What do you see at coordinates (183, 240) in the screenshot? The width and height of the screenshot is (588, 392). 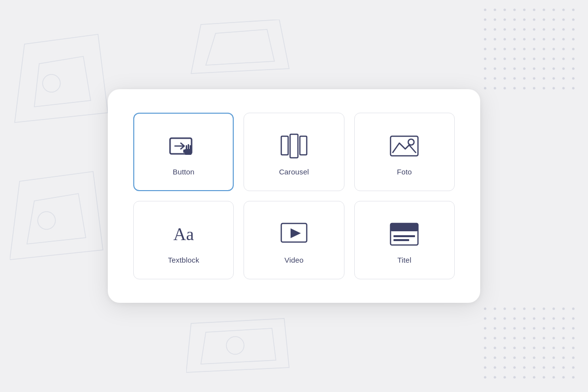 I see `item-textblock: Aa Textblock` at bounding box center [183, 240].